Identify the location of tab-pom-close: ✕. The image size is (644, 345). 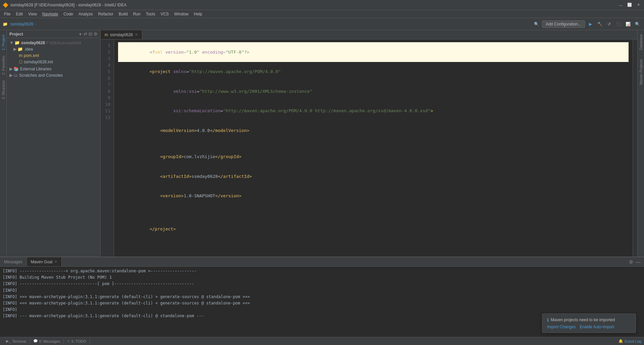
(136, 35).